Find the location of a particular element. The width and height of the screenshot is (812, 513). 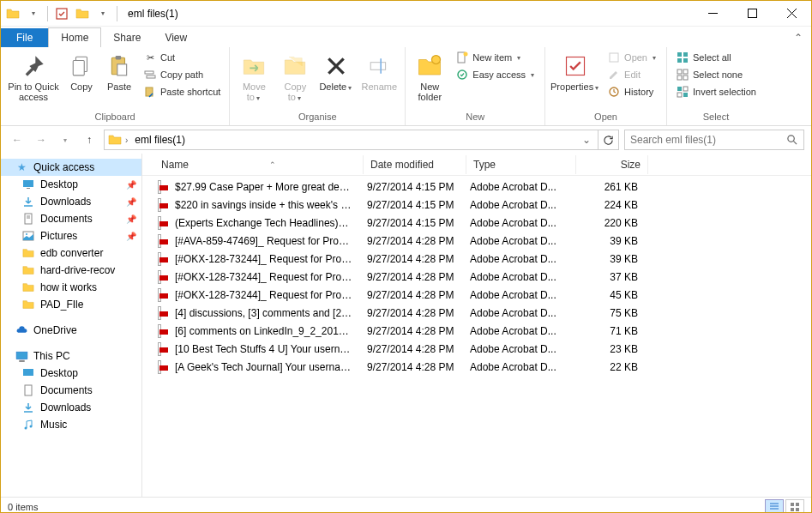

file-size: 75 KB is located at coordinates (609, 313).